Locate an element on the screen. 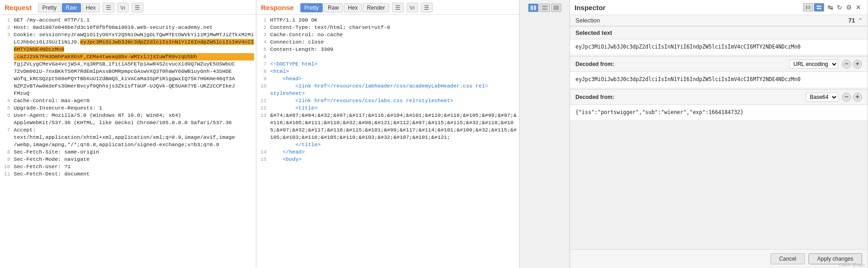 This screenshot has height=268, width=868. request-header: Request Pretty Raw Hex ☰ \n ☰ is located at coordinates (128, 7).